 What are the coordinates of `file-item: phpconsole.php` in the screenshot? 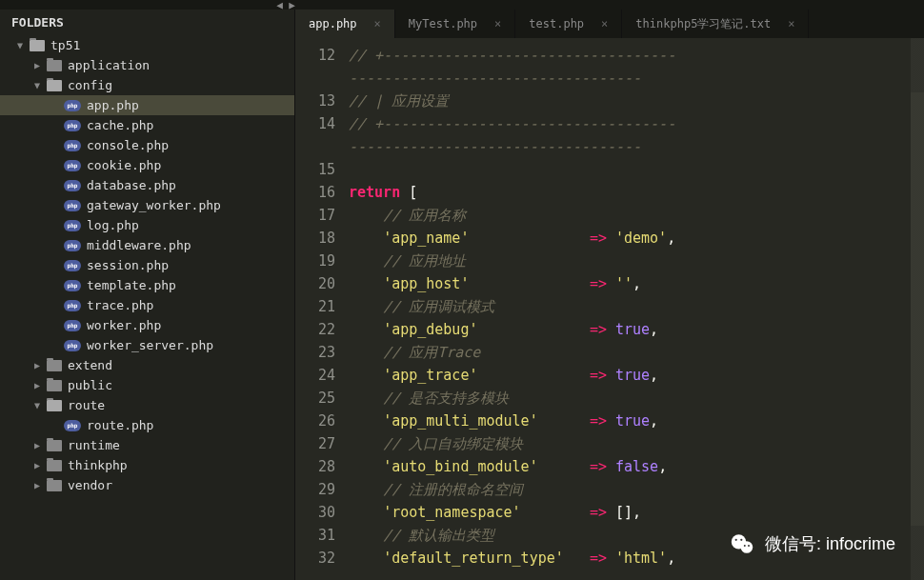 It's located at (147, 145).